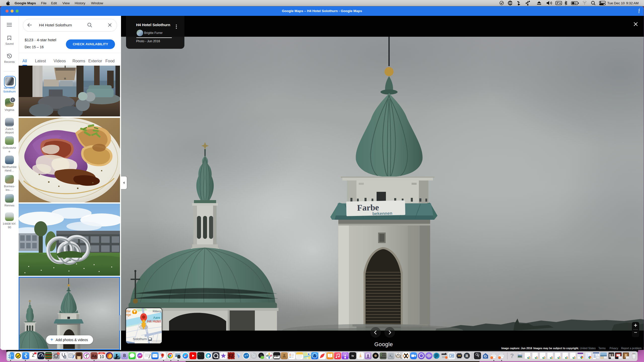 The width and height of the screenshot is (644, 362). Describe the element at coordinates (129, 315) in the screenshot. I see `svg-text: nge` at that location.